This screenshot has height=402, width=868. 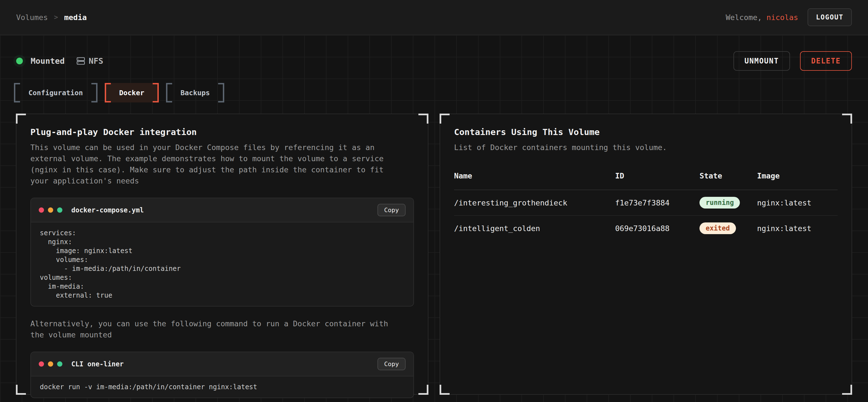 What do you see at coordinates (90, 61) in the screenshot?
I see `driver-badge: NFS` at bounding box center [90, 61].